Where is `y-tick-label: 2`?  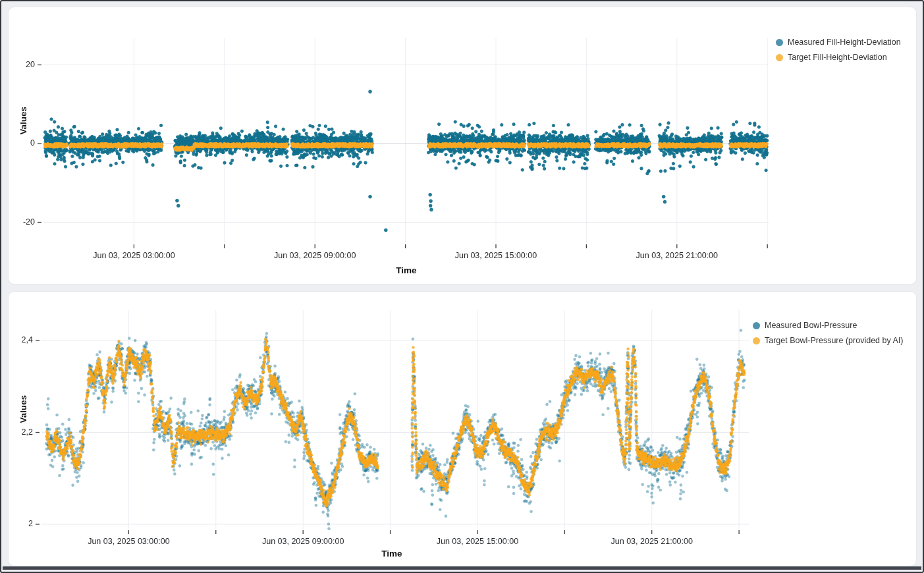 y-tick-label: 2 is located at coordinates (20, 524).